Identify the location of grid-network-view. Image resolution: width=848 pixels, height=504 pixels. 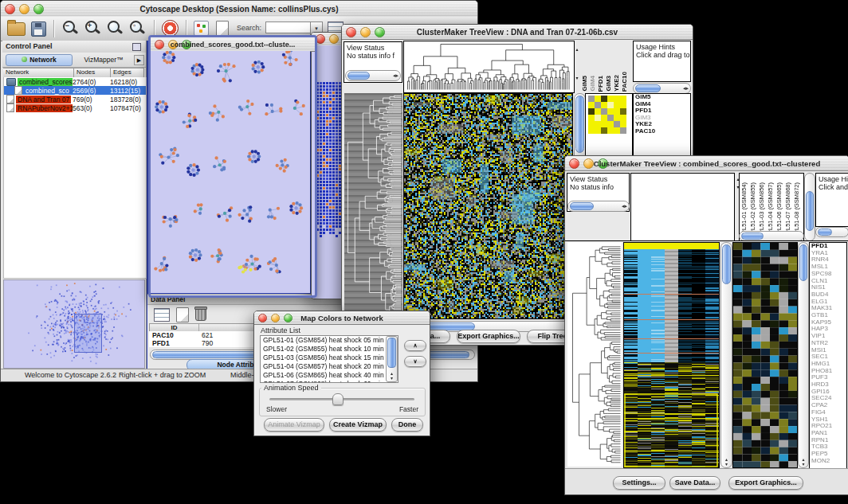
(328, 155).